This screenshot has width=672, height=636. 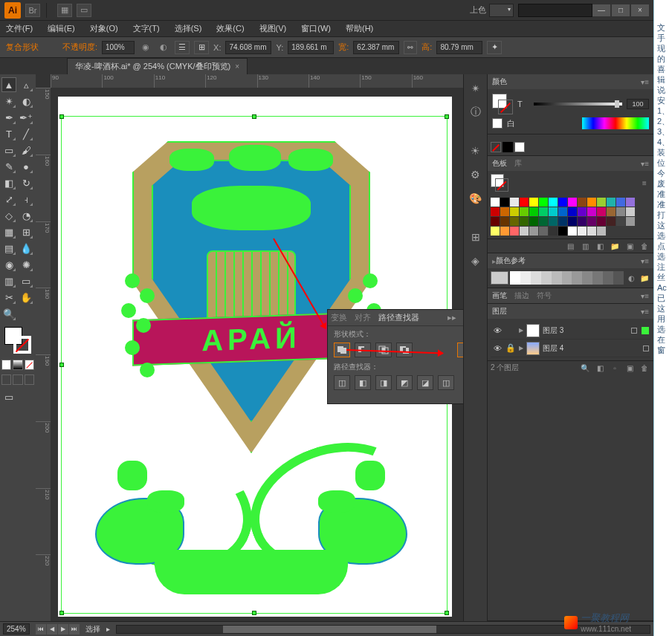 What do you see at coordinates (16, 629) in the screenshot?
I see `zoom-level: 254%` at bounding box center [16, 629].